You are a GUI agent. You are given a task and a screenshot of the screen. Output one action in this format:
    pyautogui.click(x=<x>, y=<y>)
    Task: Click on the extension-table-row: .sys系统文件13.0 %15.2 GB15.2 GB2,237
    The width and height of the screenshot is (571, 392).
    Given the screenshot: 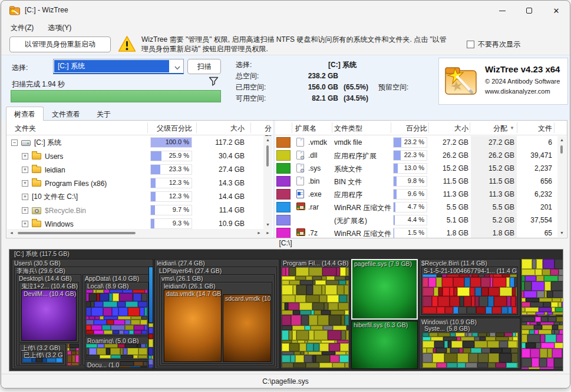 What is the action you would take?
    pyautogui.click(x=416, y=168)
    